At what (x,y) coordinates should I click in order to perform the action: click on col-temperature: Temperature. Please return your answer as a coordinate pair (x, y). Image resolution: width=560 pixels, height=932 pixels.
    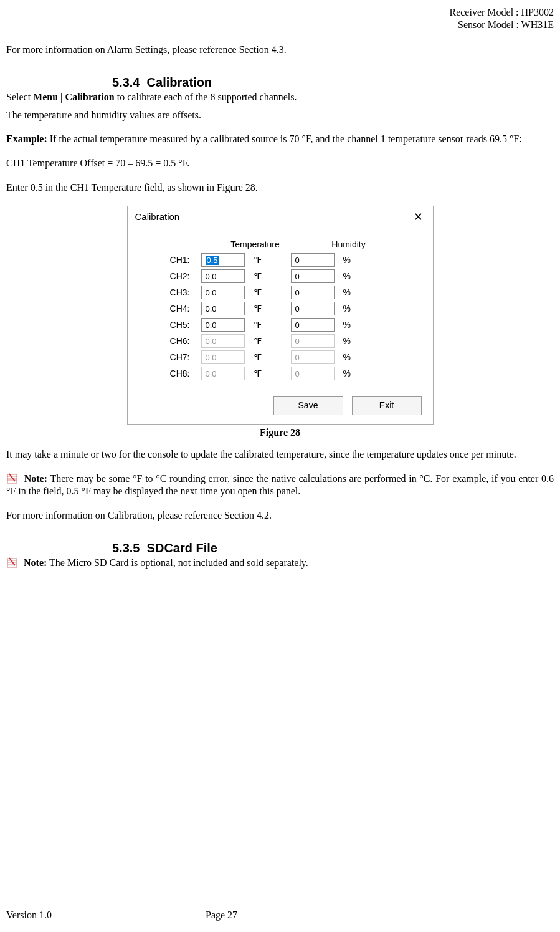
    Looking at the image, I should click on (255, 244).